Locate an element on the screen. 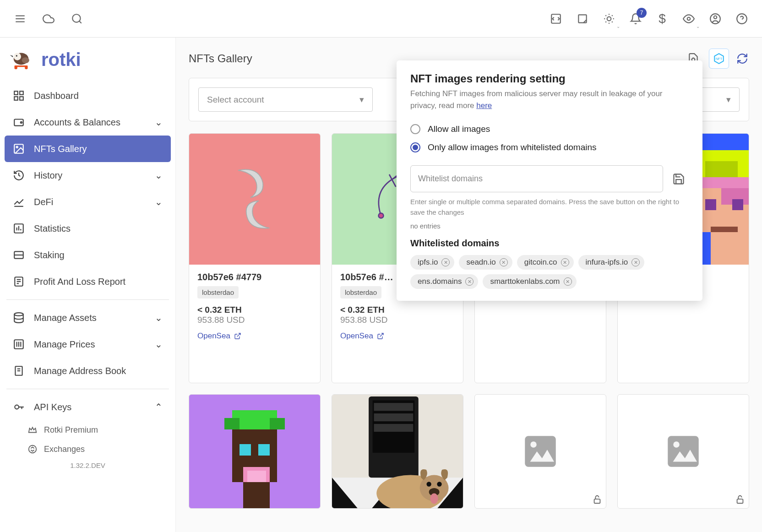 This screenshot has width=762, height=532. whitelist-domains-input: Whitelist domains is located at coordinates (537, 179).